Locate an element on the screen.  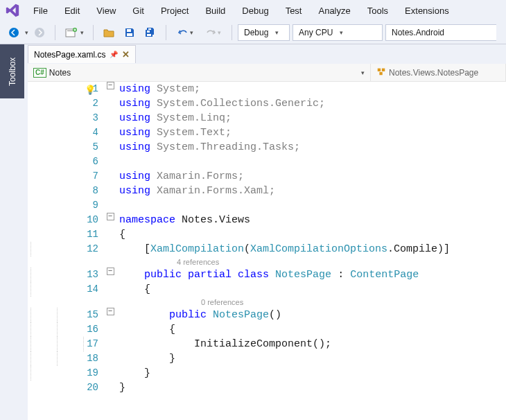
open-file-button is located at coordinates (109, 33).